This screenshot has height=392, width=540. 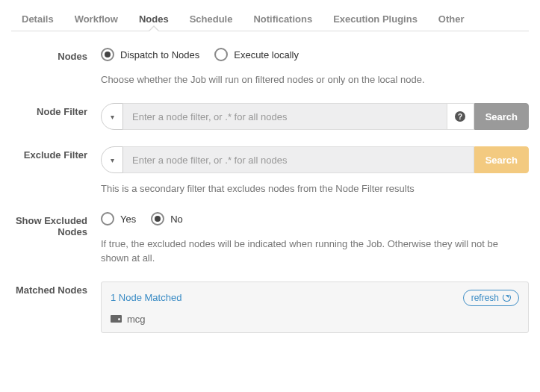 What do you see at coordinates (118, 219) in the screenshot?
I see `radio-show-excluded-yes: Yes` at bounding box center [118, 219].